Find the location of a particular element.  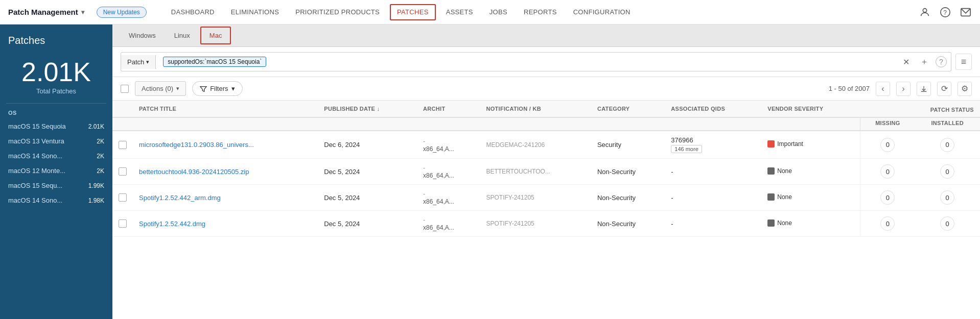

filter-clear-button: ✕ is located at coordinates (906, 62).